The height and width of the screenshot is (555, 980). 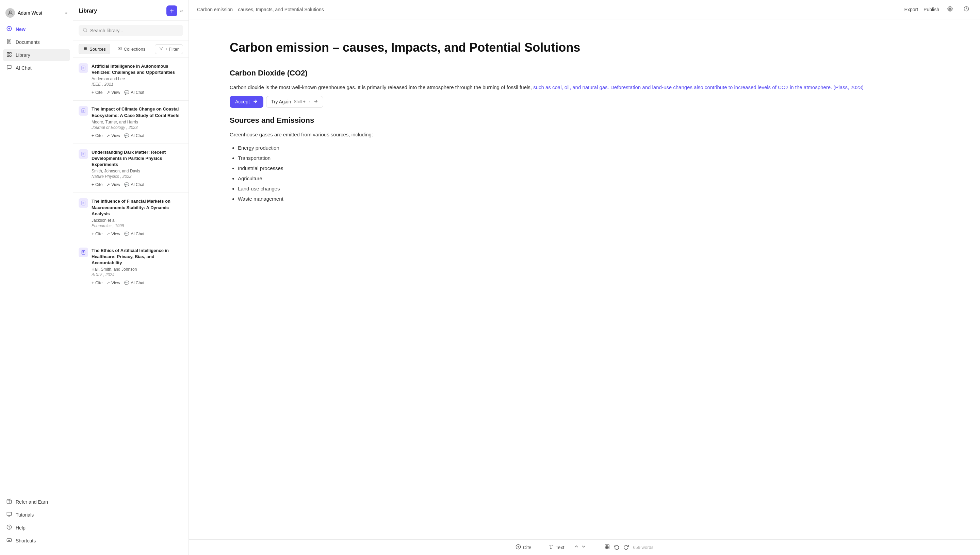 What do you see at coordinates (137, 171) in the screenshot?
I see `item-author: Smith, Johnson, and Davis` at bounding box center [137, 171].